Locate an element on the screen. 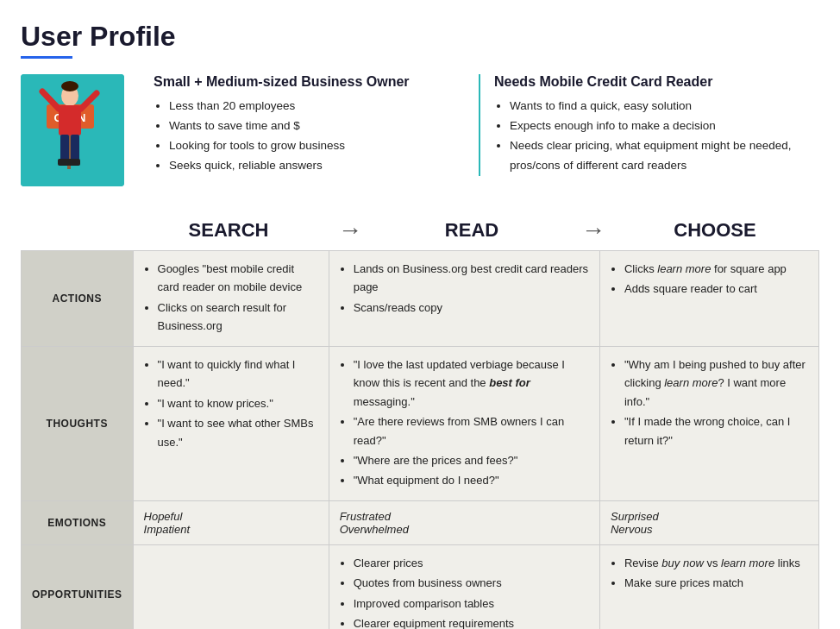  list-item: "I love the last updated verbiage becaus… is located at coordinates (471, 383).